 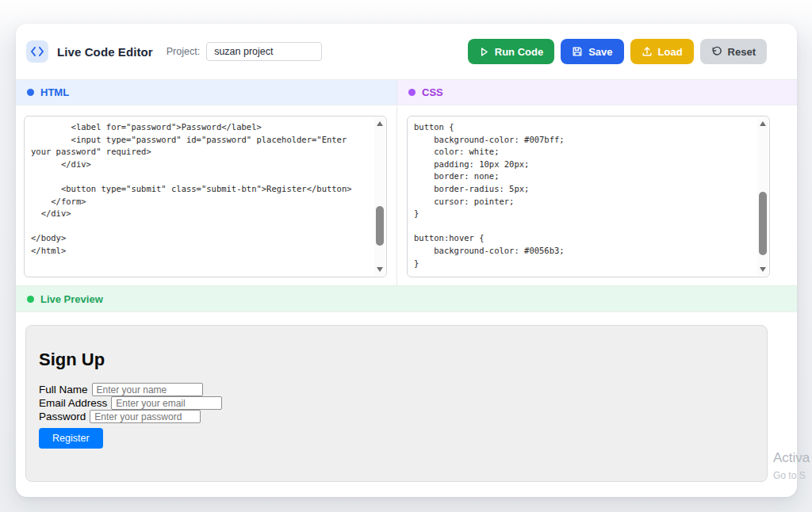 What do you see at coordinates (71, 438) in the screenshot?
I see `preview-register-button: Register` at bounding box center [71, 438].